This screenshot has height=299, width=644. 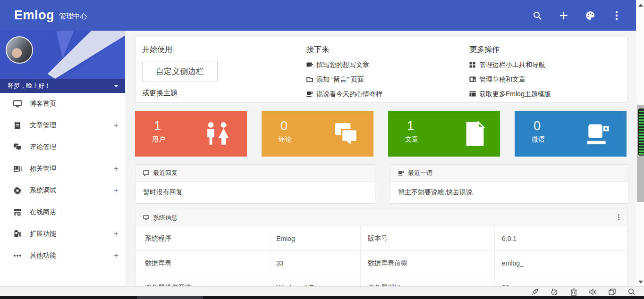 I want to click on note-prompt-text: 博主不知要说啥,快去说说, so click(x=435, y=192).